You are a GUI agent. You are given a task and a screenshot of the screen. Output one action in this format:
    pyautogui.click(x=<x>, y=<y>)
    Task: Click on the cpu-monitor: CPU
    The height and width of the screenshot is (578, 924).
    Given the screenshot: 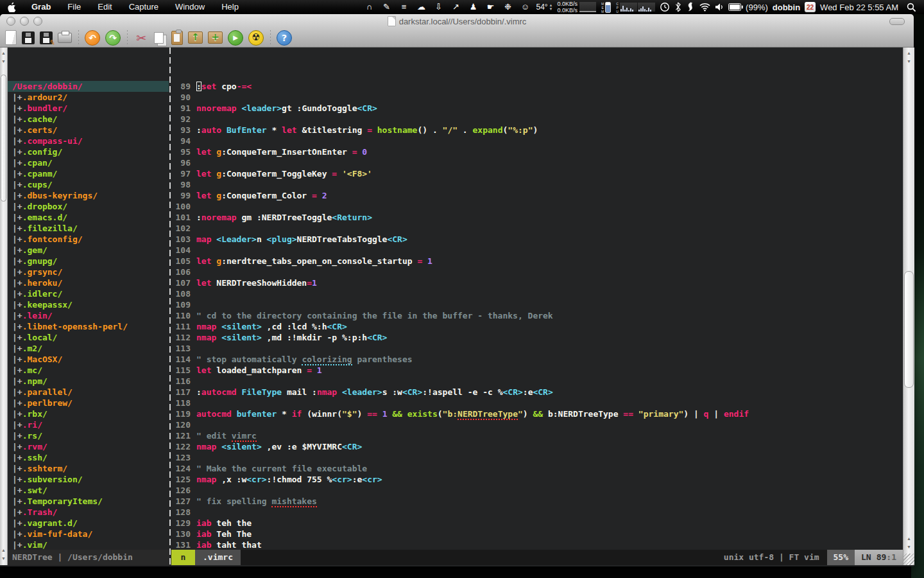 What is the action you would take?
    pyautogui.click(x=635, y=8)
    